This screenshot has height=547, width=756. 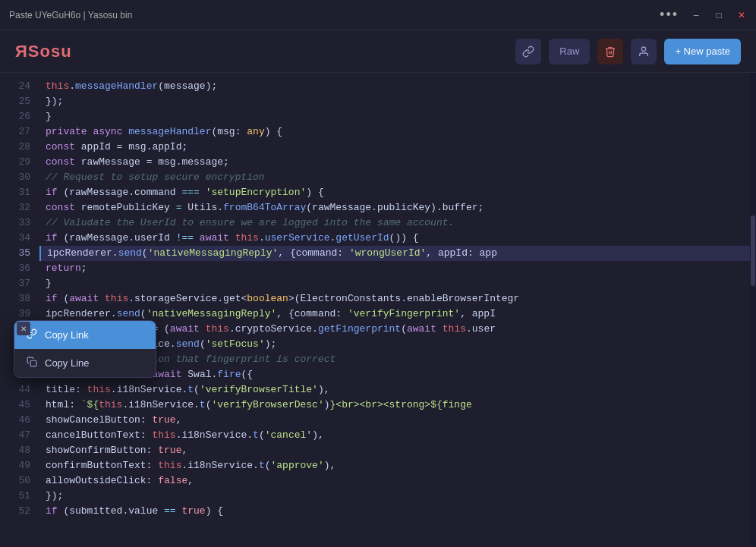 I want to click on user-icon, so click(x=644, y=52).